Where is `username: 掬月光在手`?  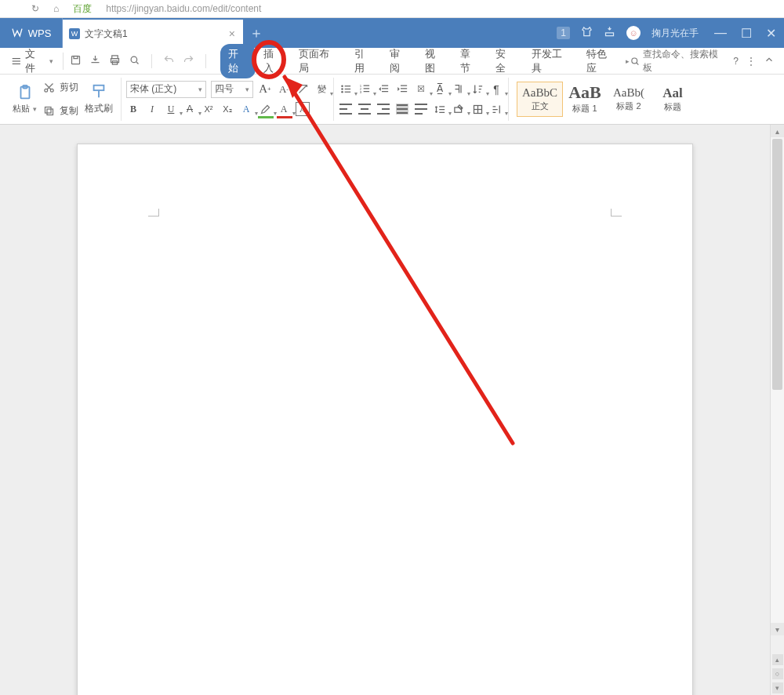 username: 掬月光在手 is located at coordinates (675, 33).